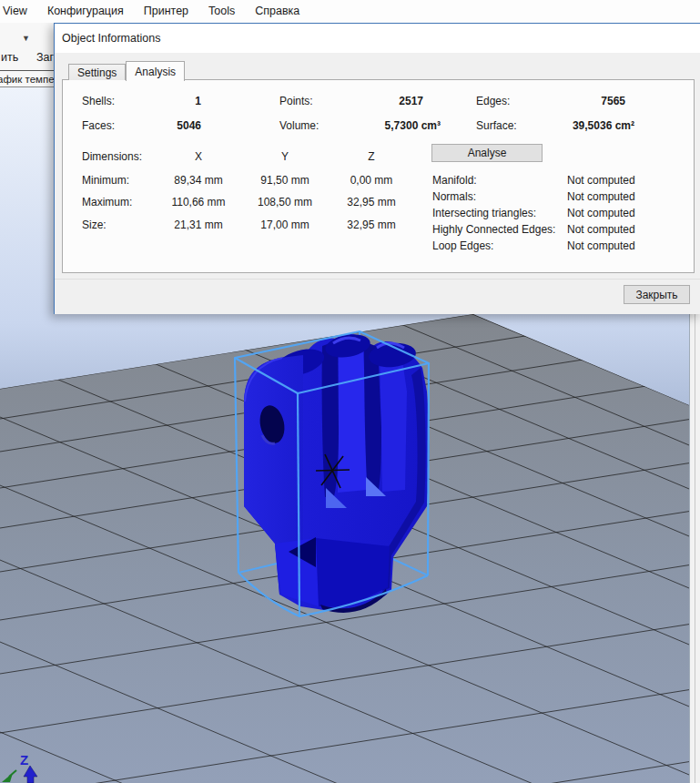 The width and height of the screenshot is (700, 783). Describe the element at coordinates (601, 180) in the screenshot. I see `manifold-value: Not computed` at that location.